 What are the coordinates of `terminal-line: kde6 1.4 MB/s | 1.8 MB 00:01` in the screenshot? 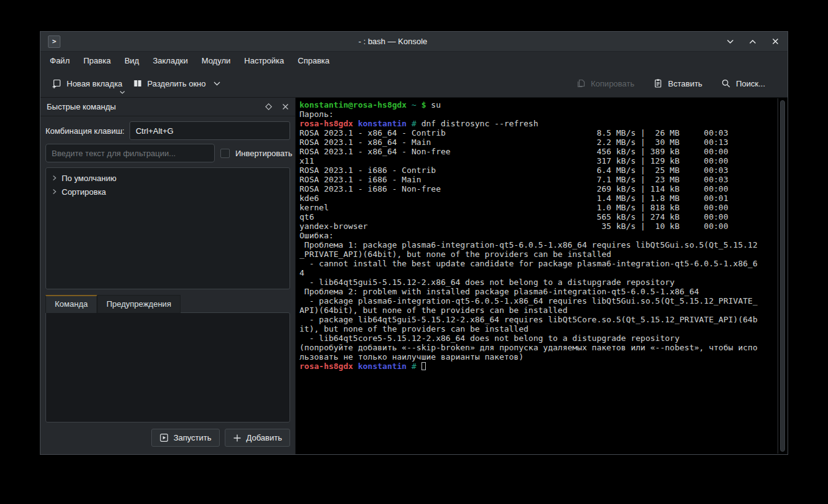 It's located at (537, 198).